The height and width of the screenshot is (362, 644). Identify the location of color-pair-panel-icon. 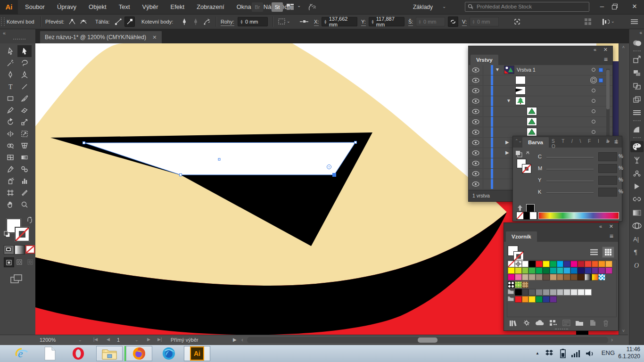
(637, 43).